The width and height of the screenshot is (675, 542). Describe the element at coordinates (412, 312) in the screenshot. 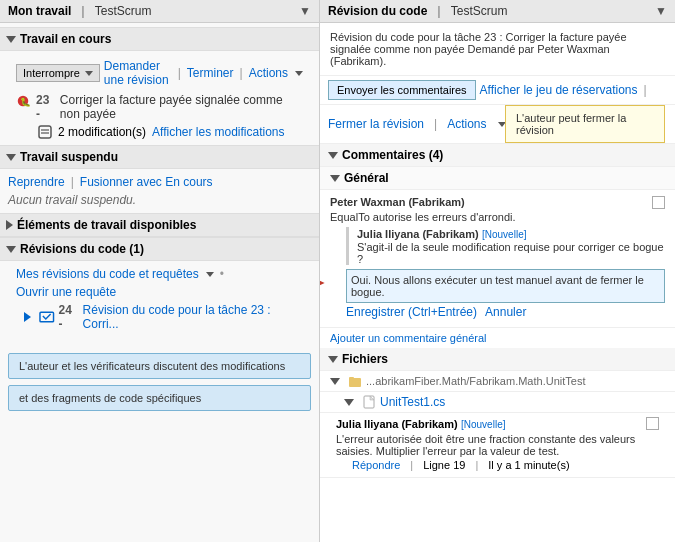

I see `enregistrer-link: Enregistrer (Ctrl+Entrée)` at that location.